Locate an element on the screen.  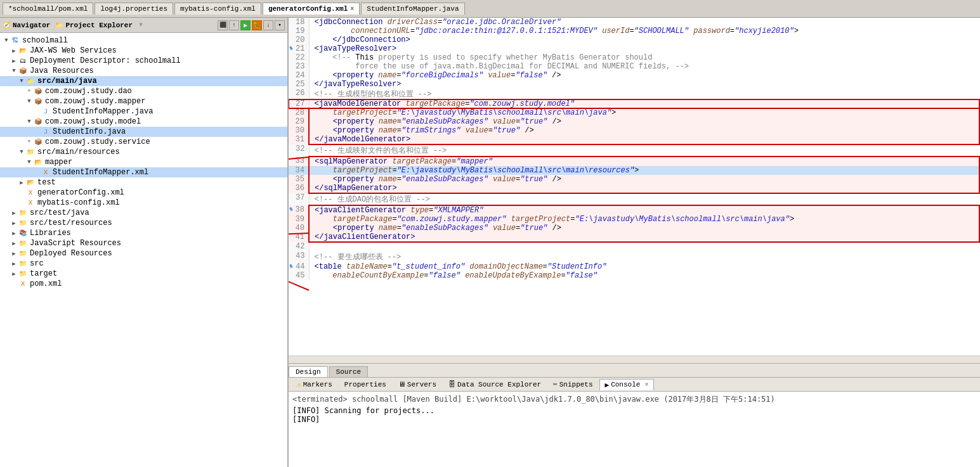
tree-item-student-info-mapper-xml: X StudentInfoMapper.xml is located at coordinates (143, 172).